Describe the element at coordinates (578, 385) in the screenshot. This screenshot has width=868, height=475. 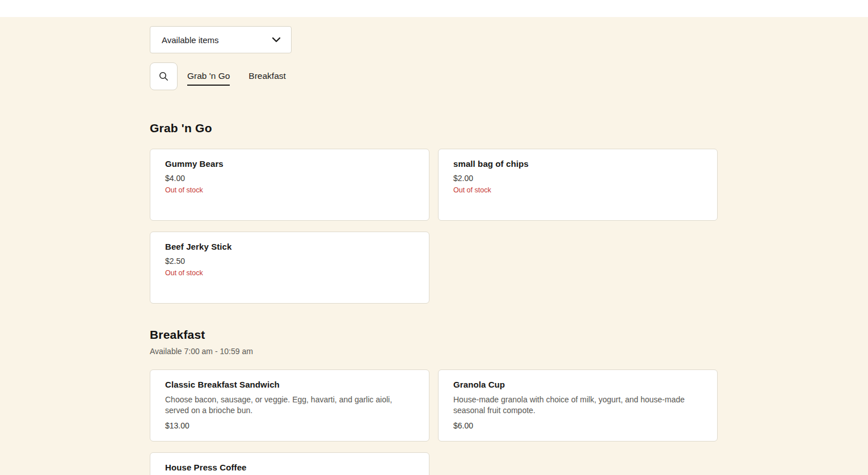
I see `item-name: Granola Cup` at that location.